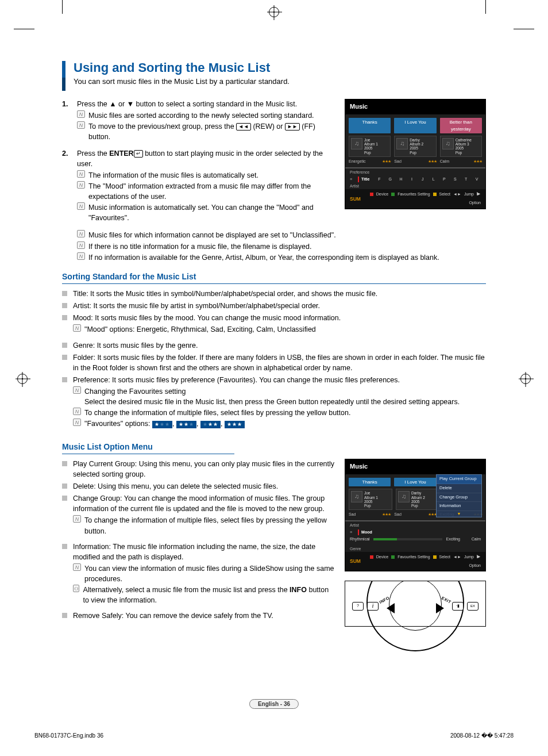 The width and height of the screenshot is (548, 756). I want to click on chevron-down-icon: ▼, so click(459, 514).